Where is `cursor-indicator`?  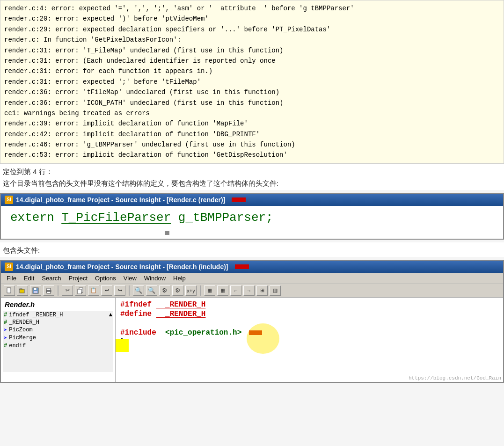
cursor-indicator is located at coordinates (167, 233).